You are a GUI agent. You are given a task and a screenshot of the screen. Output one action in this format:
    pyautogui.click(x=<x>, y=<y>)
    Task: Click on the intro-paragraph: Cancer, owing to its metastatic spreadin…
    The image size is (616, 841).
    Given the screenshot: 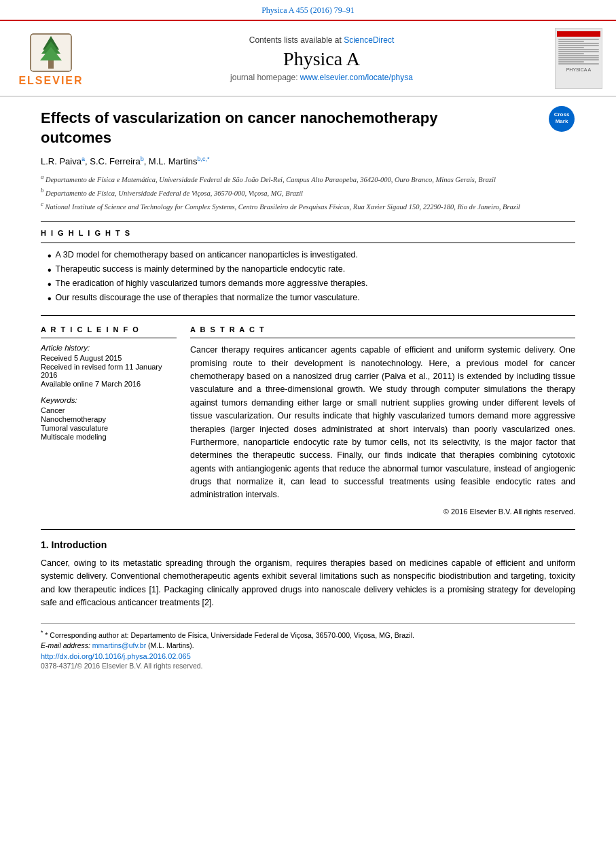 What is the action you would take?
    pyautogui.click(x=308, y=584)
    